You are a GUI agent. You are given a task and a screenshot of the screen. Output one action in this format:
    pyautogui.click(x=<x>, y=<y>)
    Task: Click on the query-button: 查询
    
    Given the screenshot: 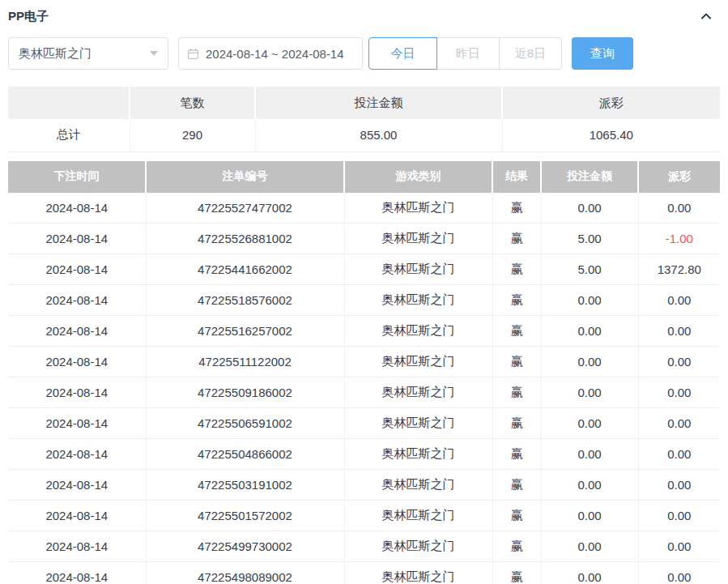 What is the action you would take?
    pyautogui.click(x=602, y=53)
    